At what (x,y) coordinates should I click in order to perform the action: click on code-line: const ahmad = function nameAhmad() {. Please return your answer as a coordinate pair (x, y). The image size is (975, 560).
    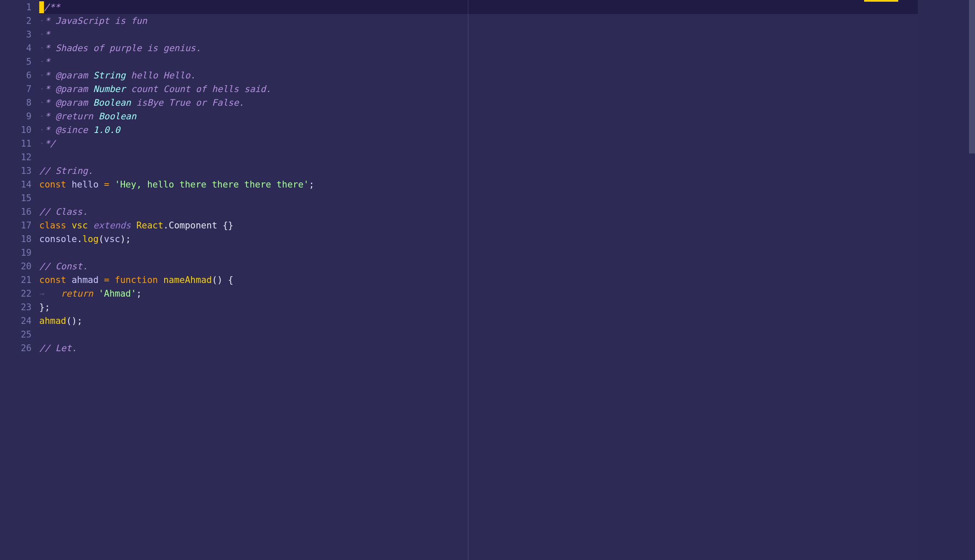
    Looking at the image, I should click on (479, 280).